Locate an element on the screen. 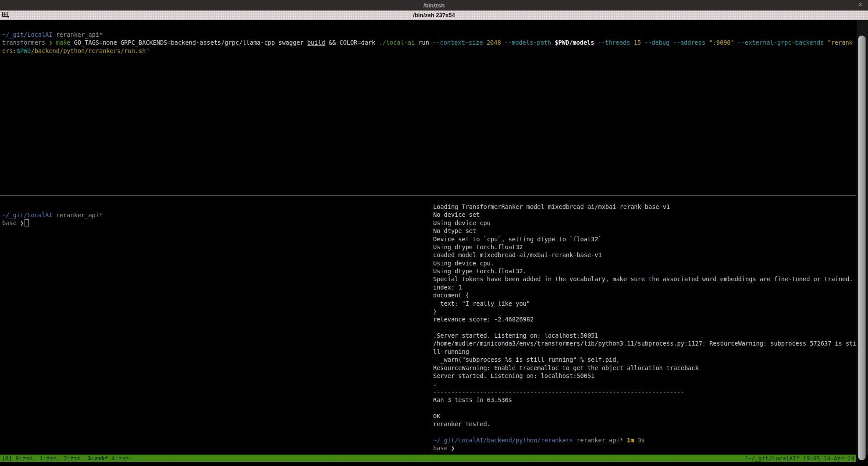 This screenshot has height=466, width=868. status-window-list: [0] 0:zsh 1:zsh 2:zsh 3:zsh* 4:zsh- is located at coordinates (67, 458).